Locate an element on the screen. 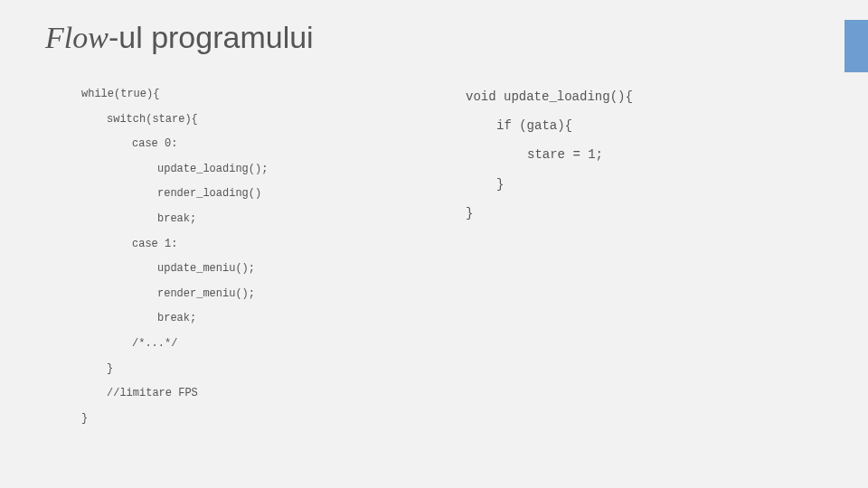  accent-bar is located at coordinates (856, 46).